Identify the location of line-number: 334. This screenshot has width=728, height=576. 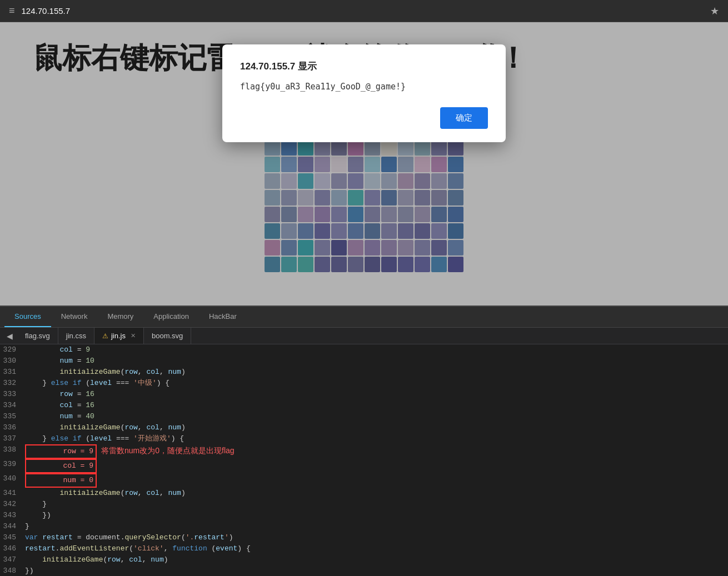
(12, 405).